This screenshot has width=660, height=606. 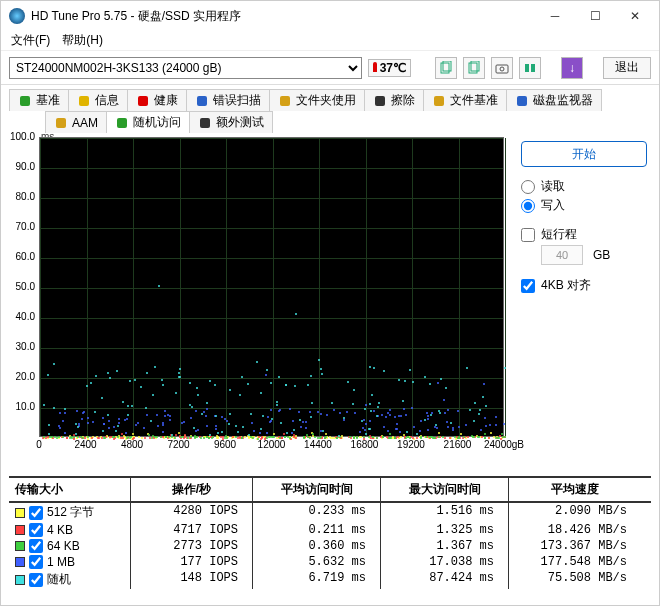 I want to click on table-row: 64 KB 2773 IOPS 0.360 ms 1.367 ms 173.36…, so click(x=330, y=546).